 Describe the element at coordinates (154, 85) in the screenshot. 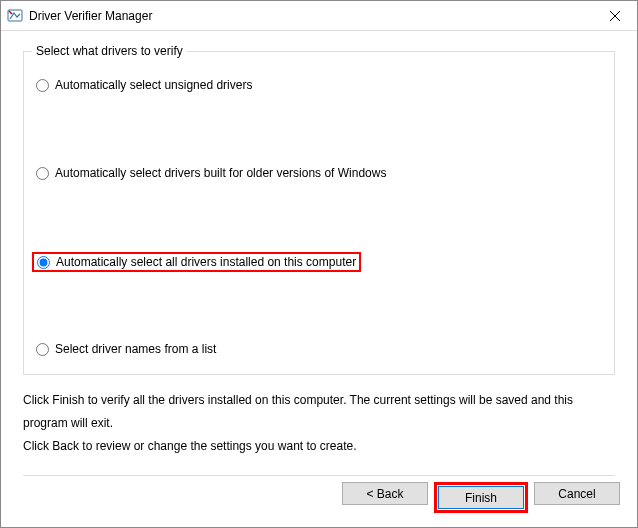

I see `radio-unsigned-label: Automatically select unsigned drivers` at that location.